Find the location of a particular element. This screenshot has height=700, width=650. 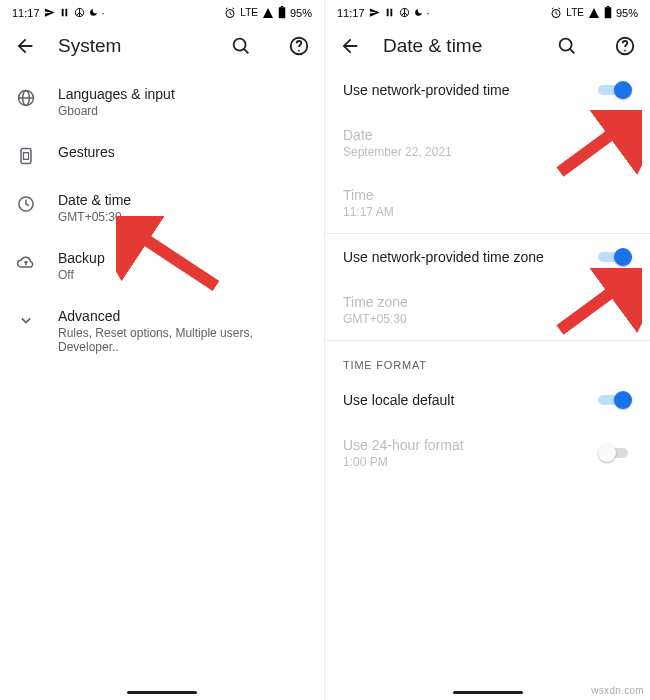

appbar: System is located at coordinates (162, 45).